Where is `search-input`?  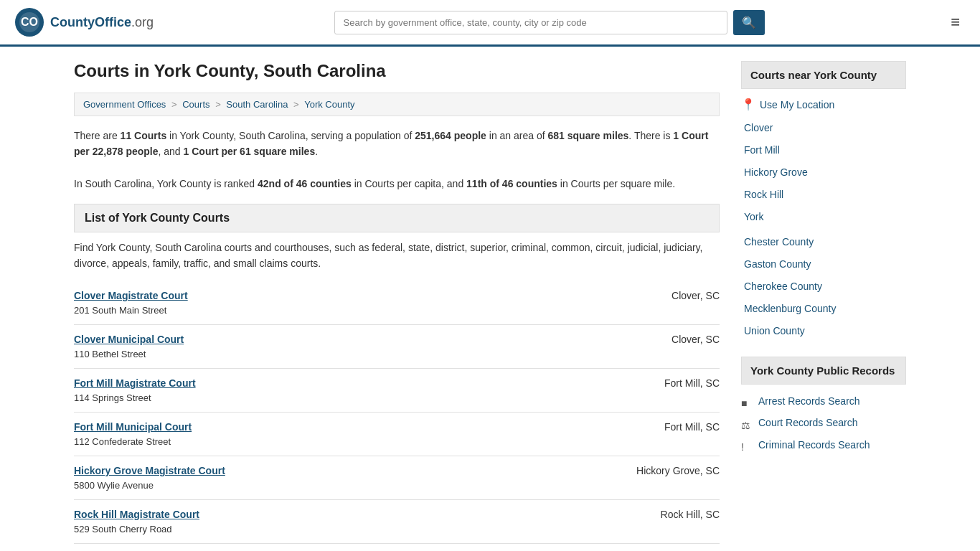 search-input is located at coordinates (531, 23).